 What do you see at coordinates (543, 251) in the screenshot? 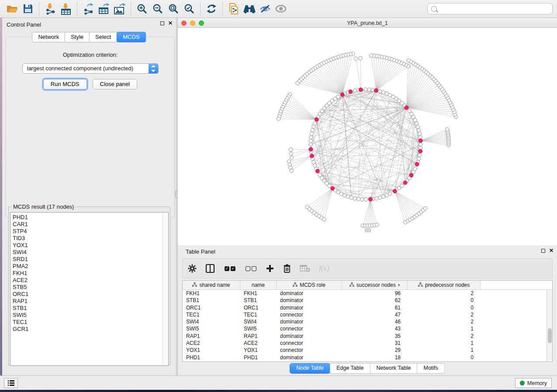
I see `float-table-panel-icon` at bounding box center [543, 251].